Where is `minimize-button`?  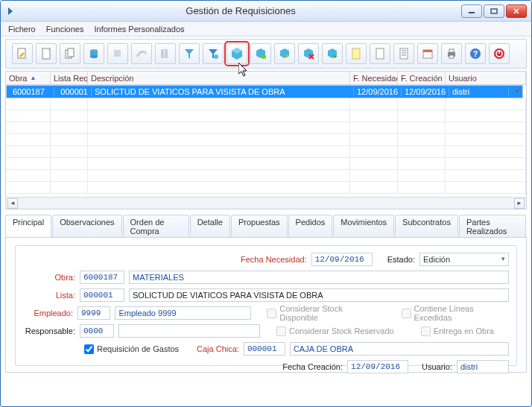
minimize-button is located at coordinates (472, 11).